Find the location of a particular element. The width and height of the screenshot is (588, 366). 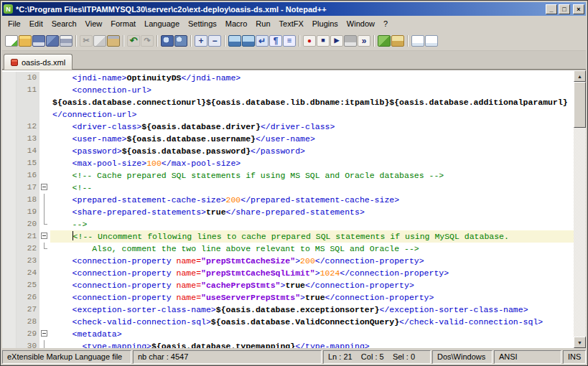

menu-item-textfx: TextFX is located at coordinates (291, 24).